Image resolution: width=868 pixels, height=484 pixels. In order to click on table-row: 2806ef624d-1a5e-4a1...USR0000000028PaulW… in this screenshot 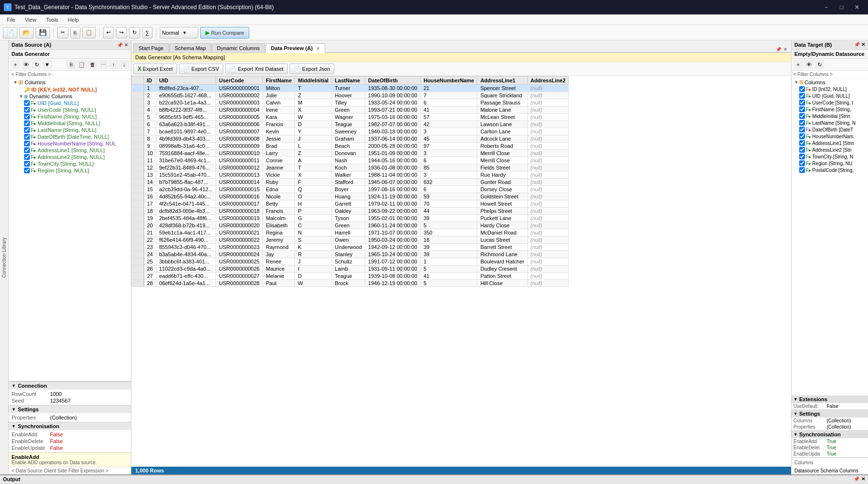, I will do `click(350, 283)`.